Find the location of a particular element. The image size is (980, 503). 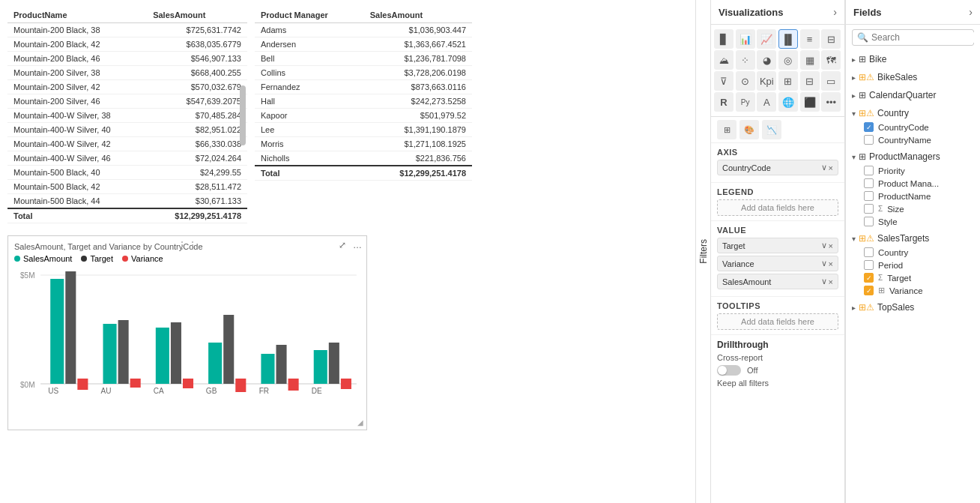

viz-scatter-btn: ⁘ is located at coordinates (745, 60).